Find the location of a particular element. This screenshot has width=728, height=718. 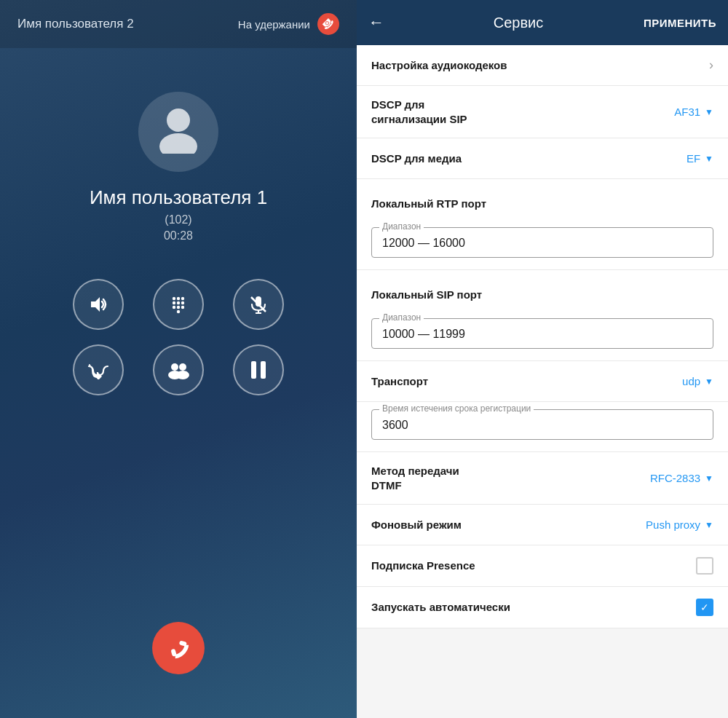

dtmf-label: Метод передачиDTMF is located at coordinates (415, 478).